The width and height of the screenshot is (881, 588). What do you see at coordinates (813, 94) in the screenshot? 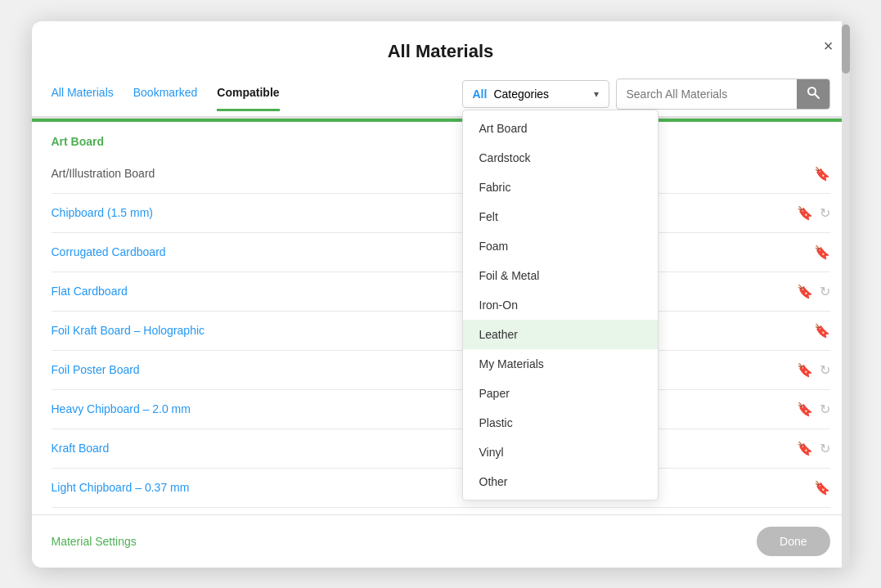
I see `search-icon` at bounding box center [813, 94].